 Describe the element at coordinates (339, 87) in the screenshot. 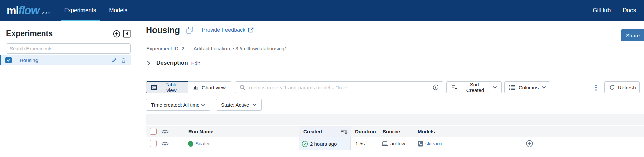

I see `run-search-input` at that location.